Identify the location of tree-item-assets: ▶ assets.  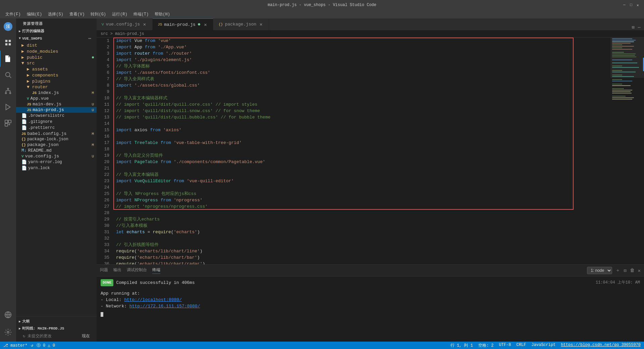
(56, 69).